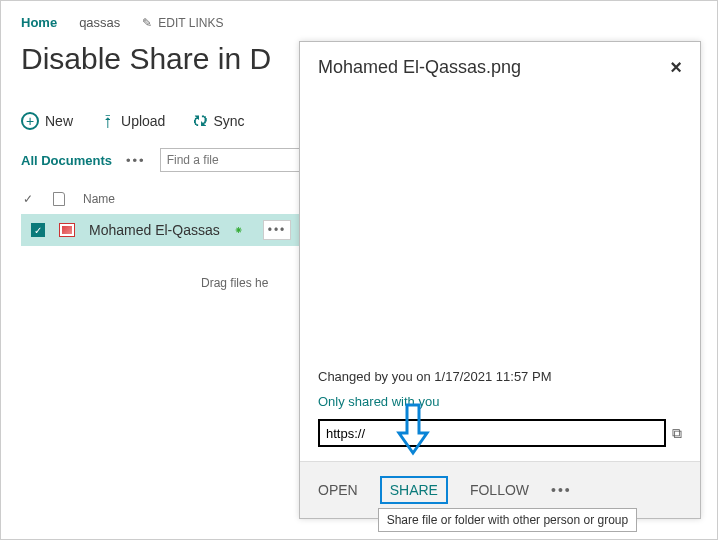 The image size is (718, 540). I want to click on close-icon: ×, so click(676, 68).